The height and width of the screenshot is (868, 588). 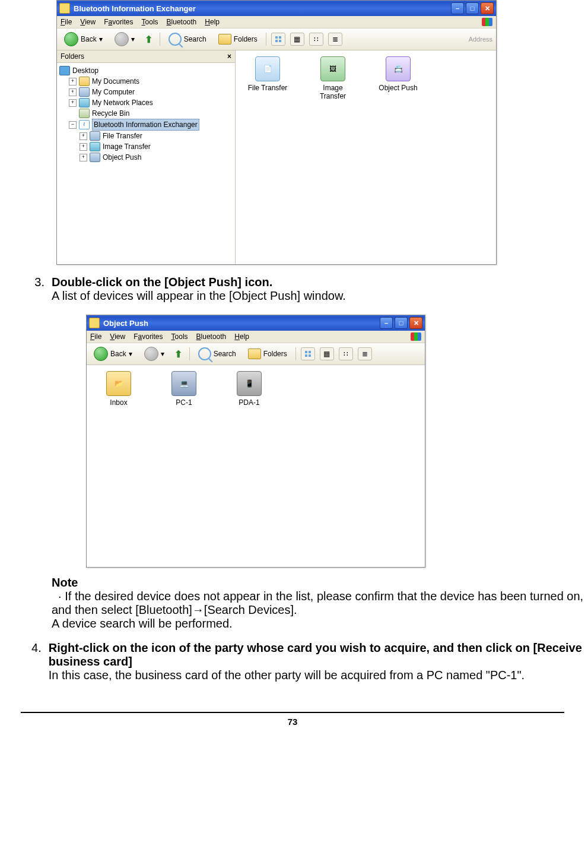 I want to click on address-label: Address, so click(x=481, y=39).